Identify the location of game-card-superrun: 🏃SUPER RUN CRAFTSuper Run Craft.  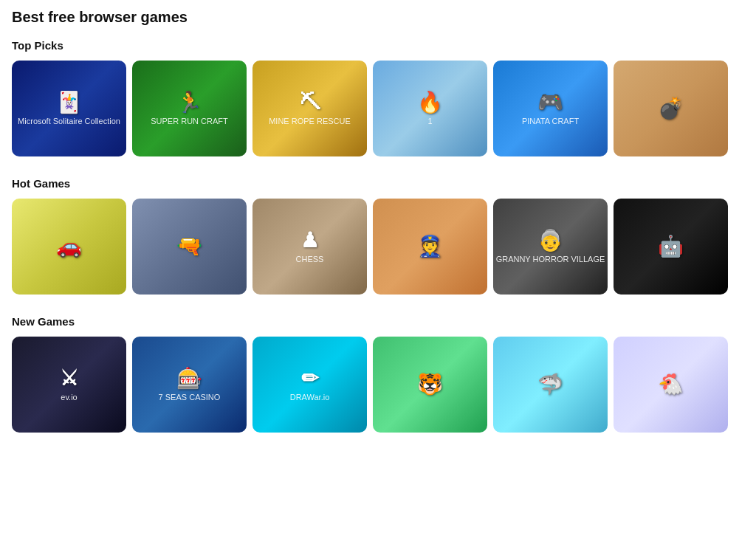
(189, 109).